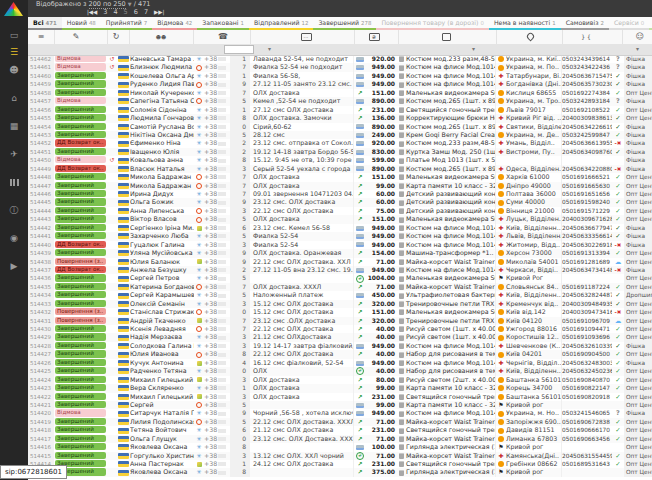 The image size is (652, 480). What do you see at coordinates (340, 422) in the screenshot?
I see `table-row: 514419ЗавершенийЛилия Подолинская+38522.…` at bounding box center [340, 422].